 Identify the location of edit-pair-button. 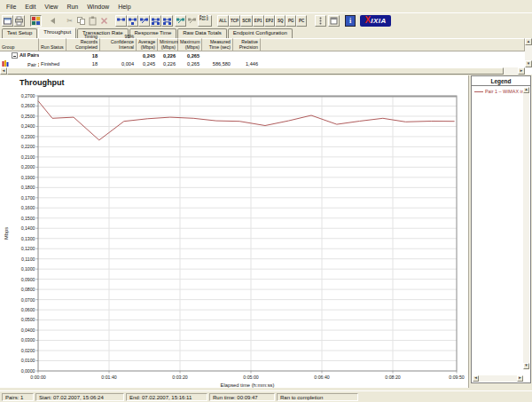
(144, 21).